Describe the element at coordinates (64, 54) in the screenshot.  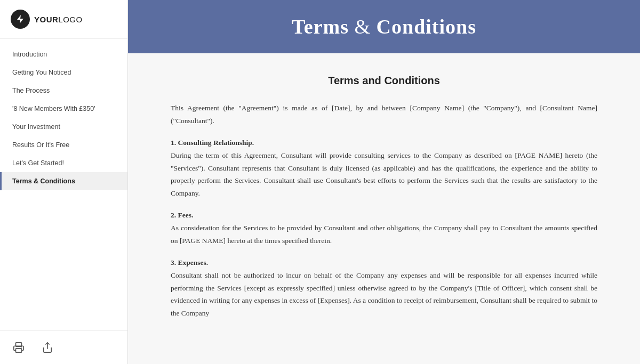
I see `sidebar-item-introduction: Introduction` at that location.